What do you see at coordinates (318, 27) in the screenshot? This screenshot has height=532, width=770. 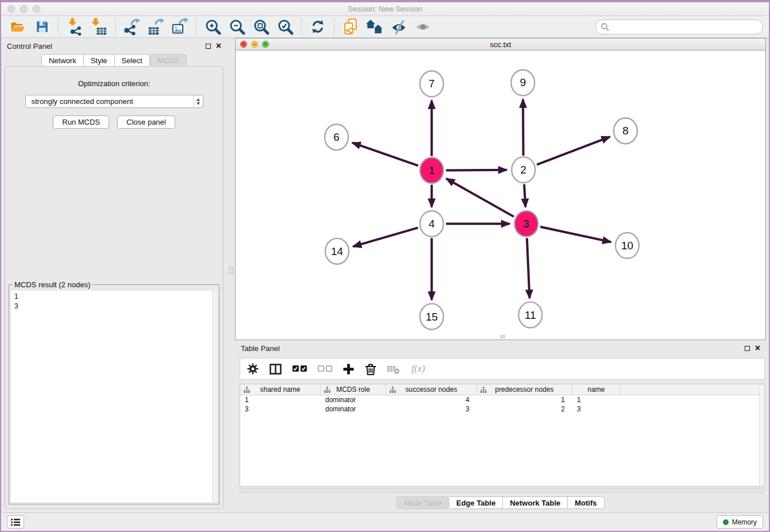 I see `apply-layout-button` at bounding box center [318, 27].